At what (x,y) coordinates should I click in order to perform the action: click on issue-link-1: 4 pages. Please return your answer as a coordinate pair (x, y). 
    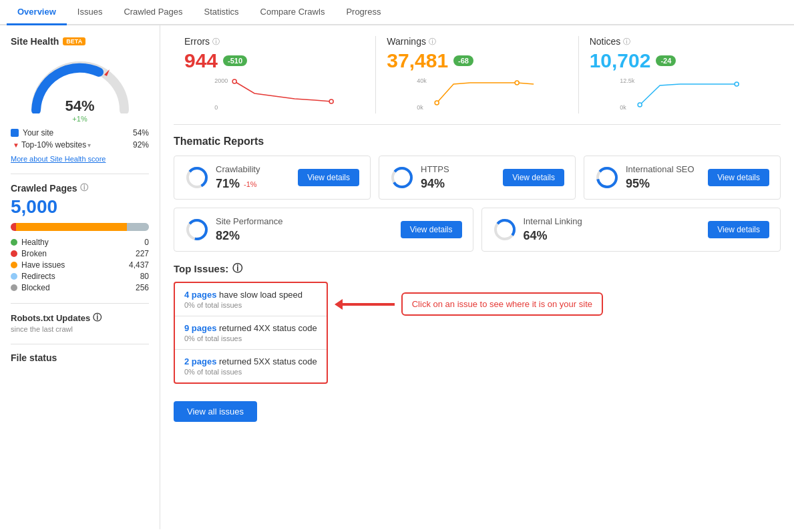
    Looking at the image, I should click on (200, 295).